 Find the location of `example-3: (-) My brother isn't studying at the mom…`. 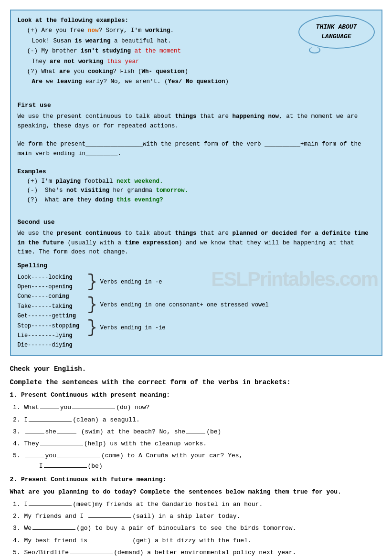

example-3: (-) My brother isn't studying at the mom… is located at coordinates (201, 52).